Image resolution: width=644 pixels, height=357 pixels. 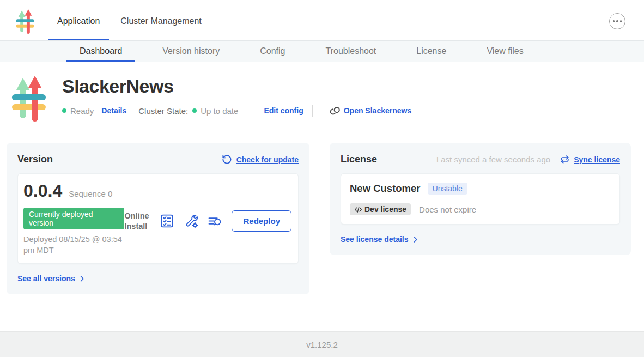 I want to click on customer-name: New Customer, so click(x=385, y=189).